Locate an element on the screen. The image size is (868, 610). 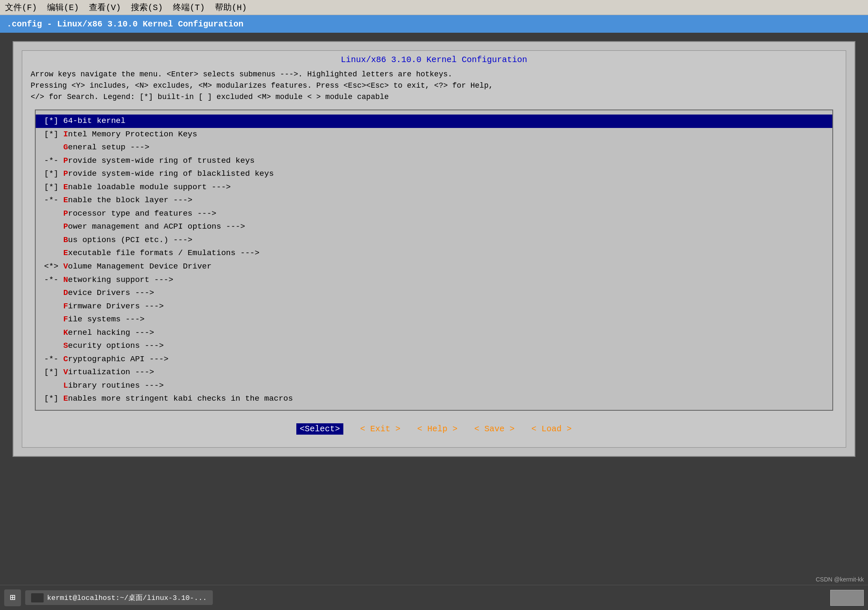
menu-item: Power management and ACPI options ---> is located at coordinates (434, 227).